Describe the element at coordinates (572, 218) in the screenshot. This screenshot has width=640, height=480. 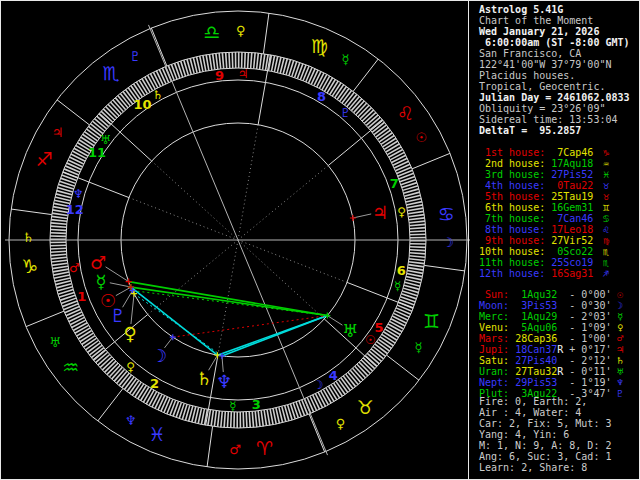
I see `house-value: 7Can46` at that location.